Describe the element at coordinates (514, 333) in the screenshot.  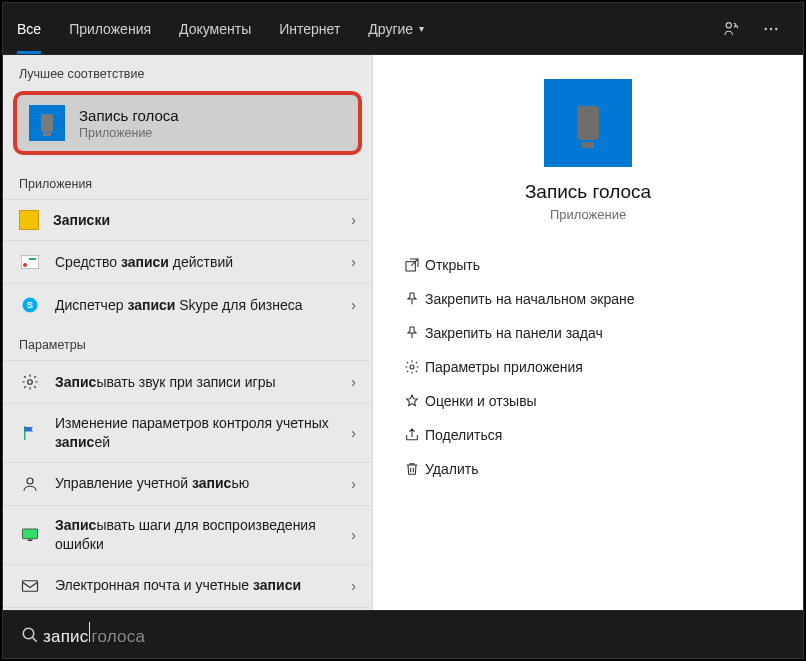
I see `action-label: Закрепить на панели задач` at that location.